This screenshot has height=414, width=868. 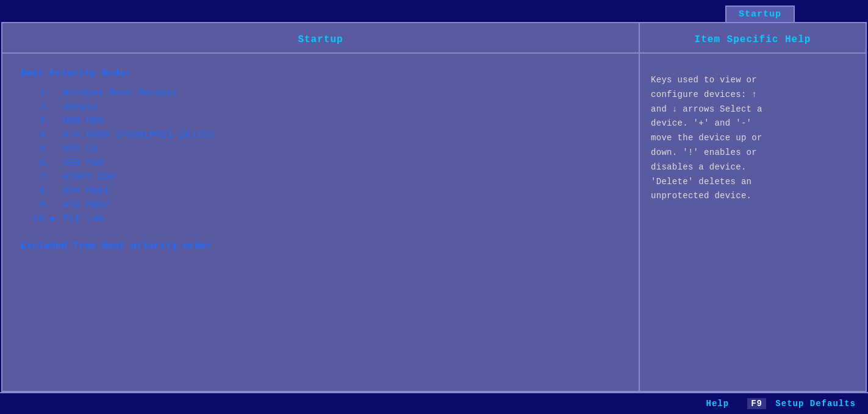 What do you see at coordinates (321, 73) in the screenshot?
I see `boot-priority-header: Boot Priority Order` at bounding box center [321, 73].